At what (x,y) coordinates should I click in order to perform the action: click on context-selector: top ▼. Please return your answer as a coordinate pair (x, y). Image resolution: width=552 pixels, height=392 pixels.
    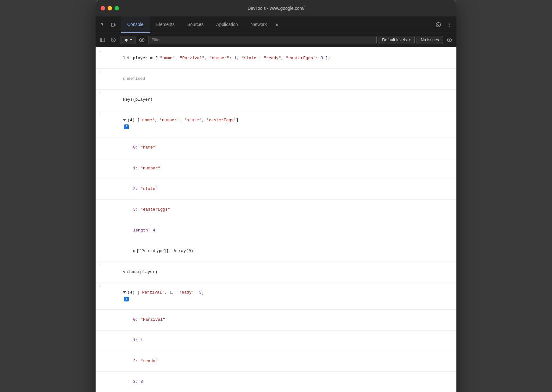
    Looking at the image, I should click on (128, 40).